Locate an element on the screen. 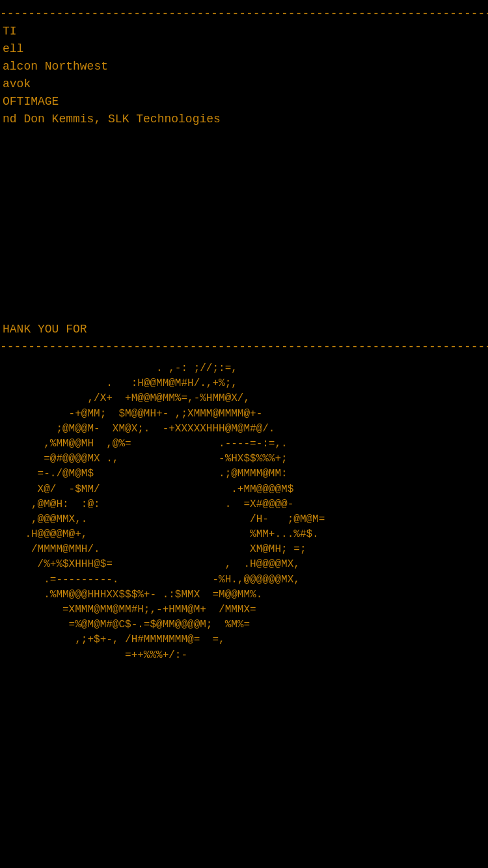 This screenshot has height=868, width=488. line-falcon-northwest: alcon Northwest is located at coordinates (244, 66).